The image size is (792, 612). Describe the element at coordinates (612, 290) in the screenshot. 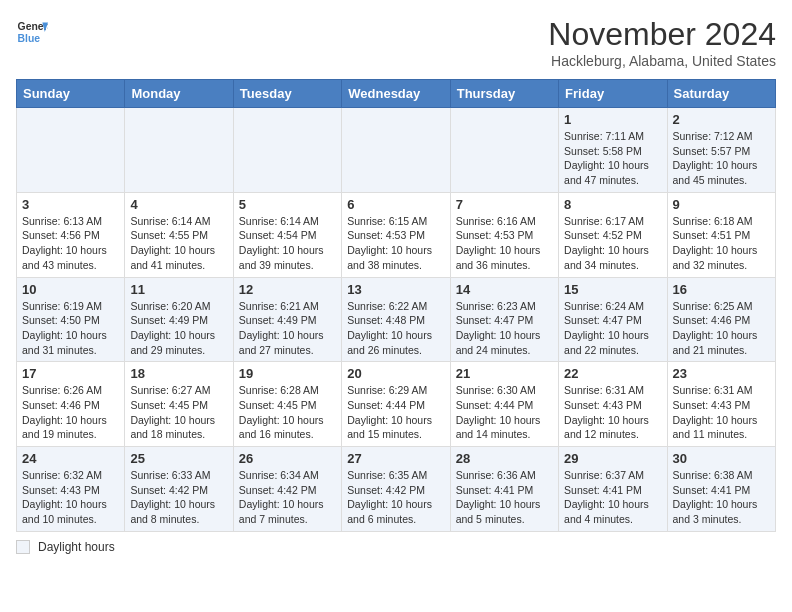

I see `day-number: 15` at that location.